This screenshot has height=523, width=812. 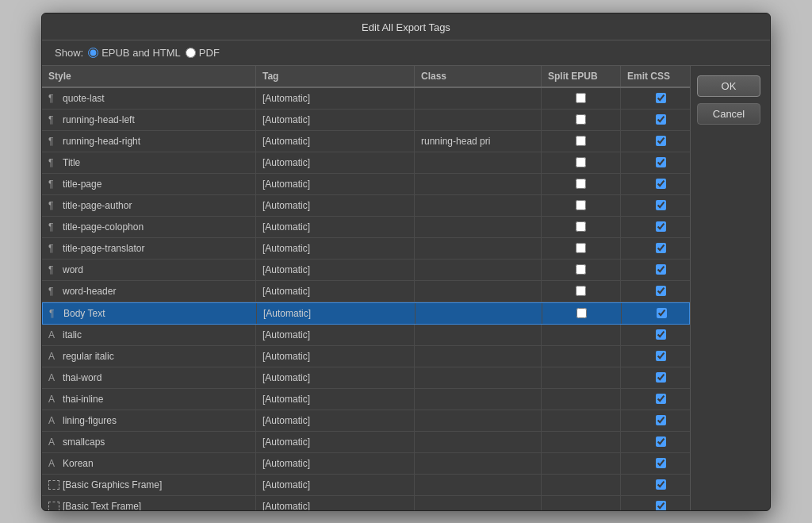 I want to click on table-row: ¶word[Automatic], so click(x=366, y=270).